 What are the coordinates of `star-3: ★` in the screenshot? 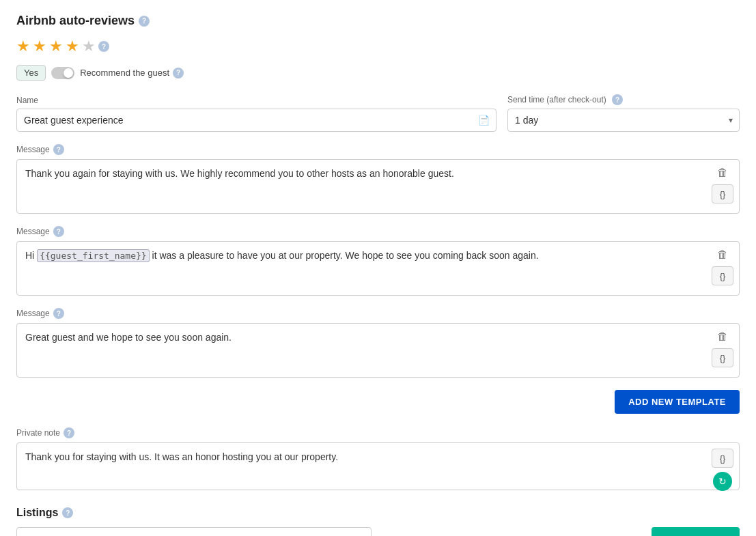 It's located at (56, 46).